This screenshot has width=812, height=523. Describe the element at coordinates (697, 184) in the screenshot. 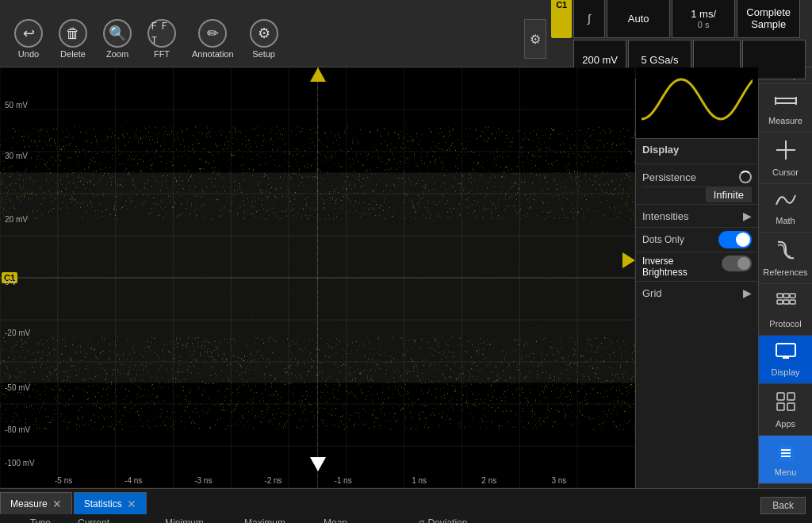

I see `persistence-section: Persistence Infinite` at that location.